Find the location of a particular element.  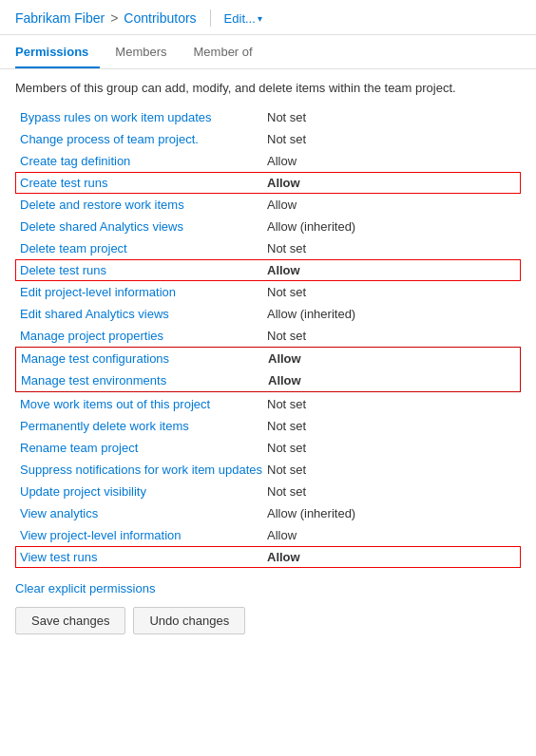

project-link: Fabrikam Fiber is located at coordinates (60, 18).